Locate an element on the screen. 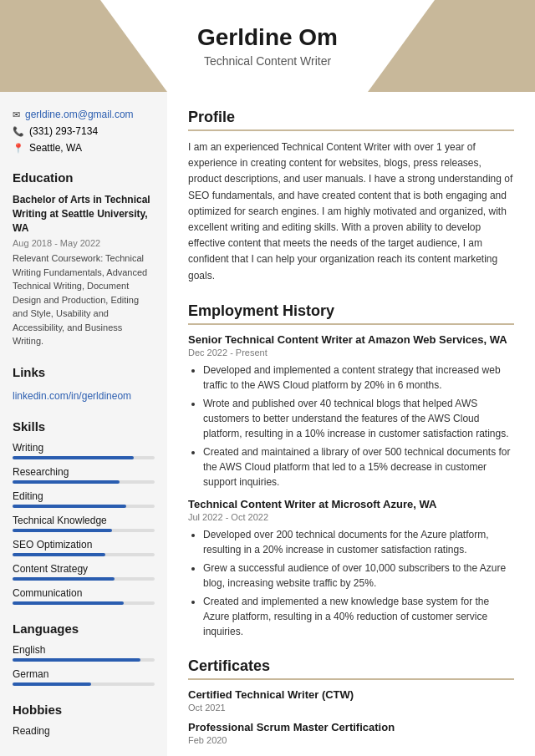  skill-name: SEO Optimization is located at coordinates (84, 545).